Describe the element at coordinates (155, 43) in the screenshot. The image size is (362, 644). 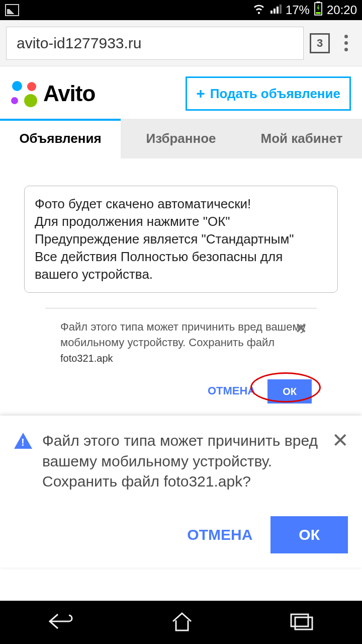
I see `url-input` at that location.